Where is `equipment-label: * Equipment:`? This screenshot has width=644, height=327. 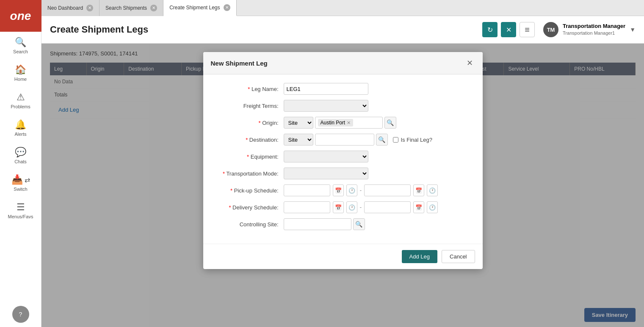 equipment-label: * Equipment: is located at coordinates (250, 157).